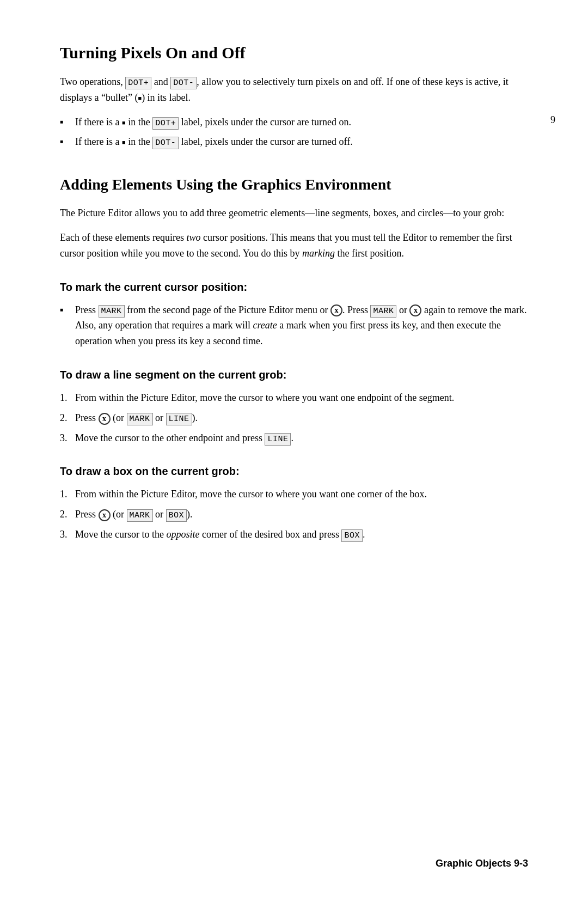 The width and height of the screenshot is (588, 902). I want to click on draw-line-step-2: 2. Press x (or MARK or LINE)., so click(294, 418).